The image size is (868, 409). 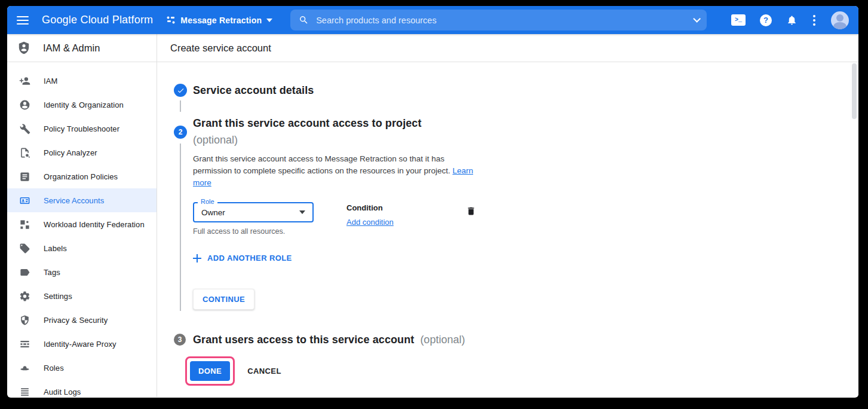 I want to click on sidebar-item-audit-logs: Audit Logs, so click(x=82, y=389).